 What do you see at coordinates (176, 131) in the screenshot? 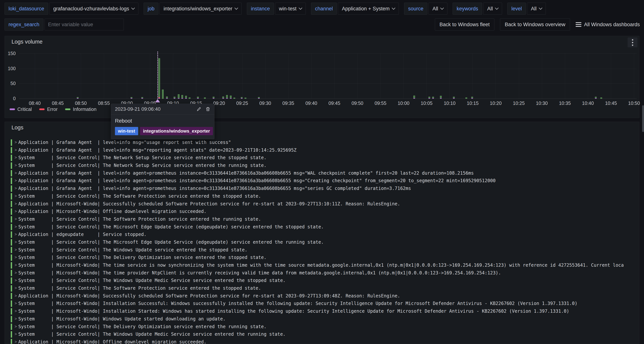
I see `annotation-tag: integrations/windows_exporter` at bounding box center [176, 131].